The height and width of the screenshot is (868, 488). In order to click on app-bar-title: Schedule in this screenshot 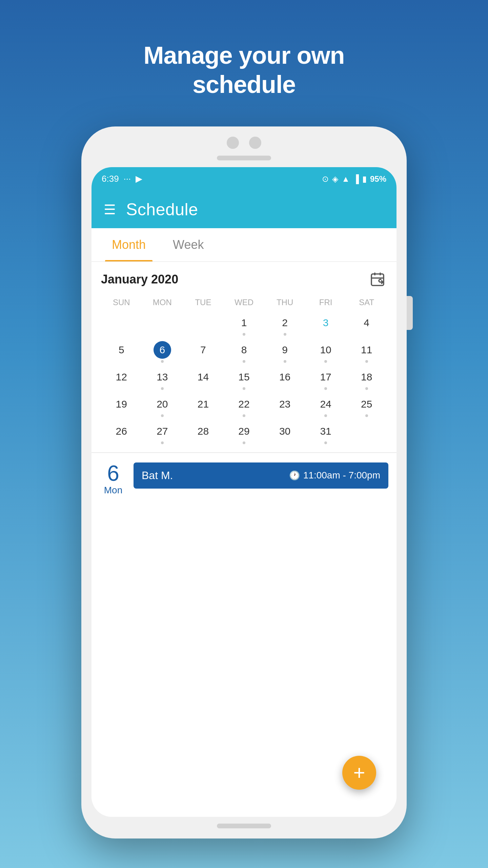, I will do `click(162, 210)`.